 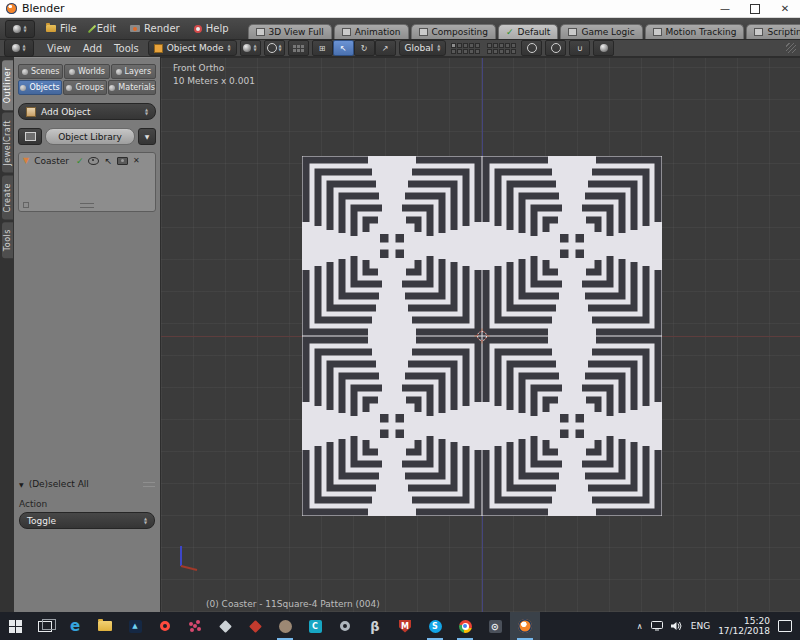 What do you see at coordinates (90, 136) in the screenshot?
I see `object-library-button: Object Library` at bounding box center [90, 136].